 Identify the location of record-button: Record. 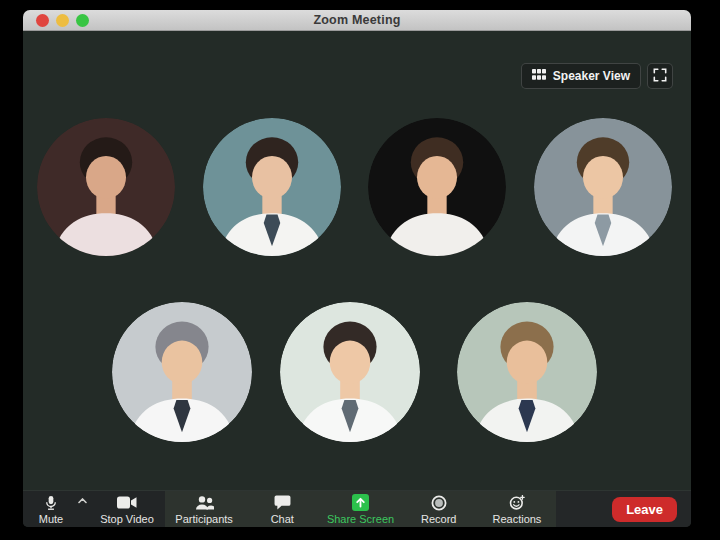
(439, 509).